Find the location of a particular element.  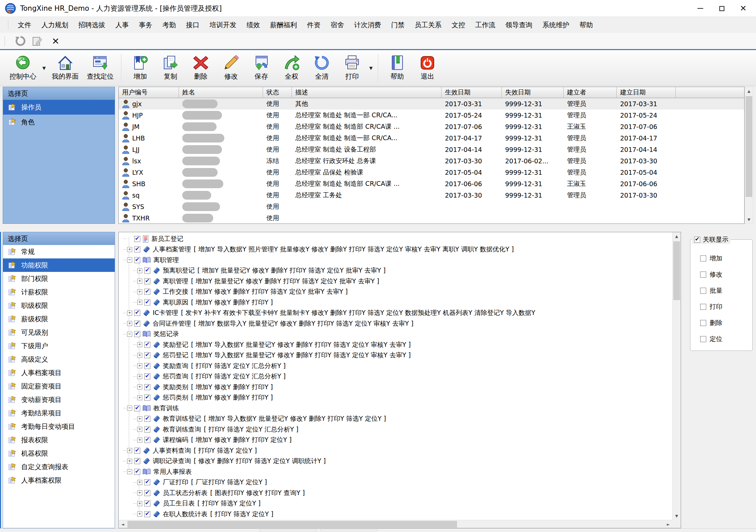

user-row-LHB: LHB 使用 总经理室 制造处 制造一部 CR/CA... 2017-04-17… is located at coordinates (431, 138).